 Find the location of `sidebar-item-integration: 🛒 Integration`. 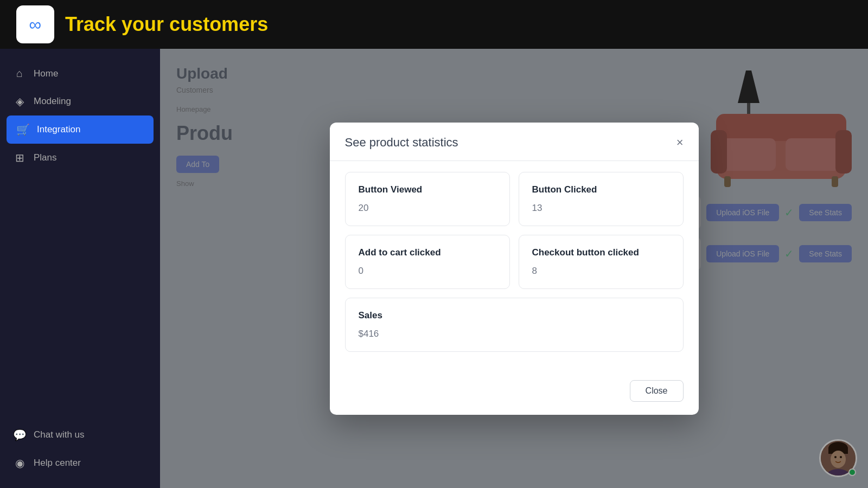

sidebar-item-integration: 🛒 Integration is located at coordinates (80, 130).